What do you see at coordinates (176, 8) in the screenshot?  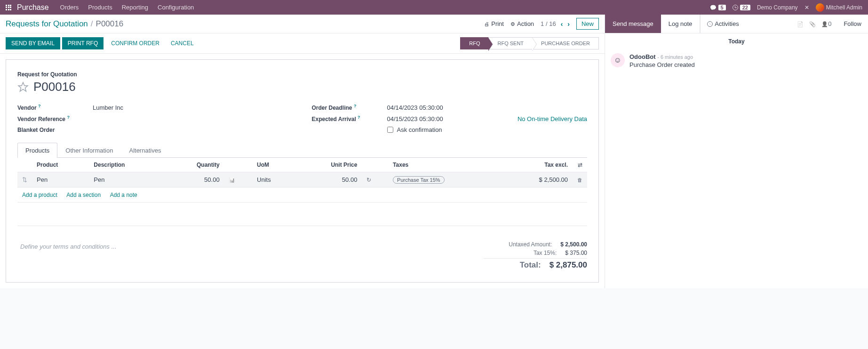 I see `nav-configuration: Configuration` at bounding box center [176, 8].